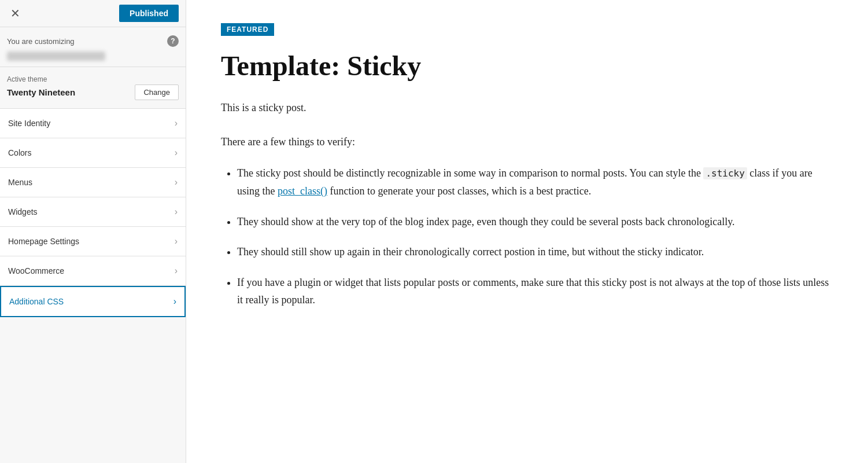 The image size is (868, 463). Describe the element at coordinates (36, 302) in the screenshot. I see `sidebar-item-label-additional-css: Additional CSS` at that location.